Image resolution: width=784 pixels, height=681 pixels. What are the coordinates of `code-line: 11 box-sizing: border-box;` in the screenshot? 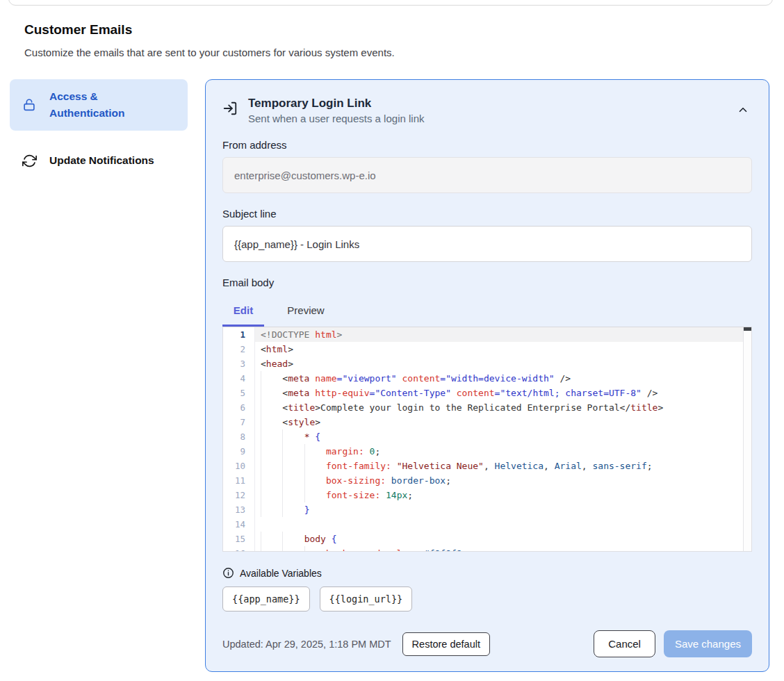 It's located at (487, 481).